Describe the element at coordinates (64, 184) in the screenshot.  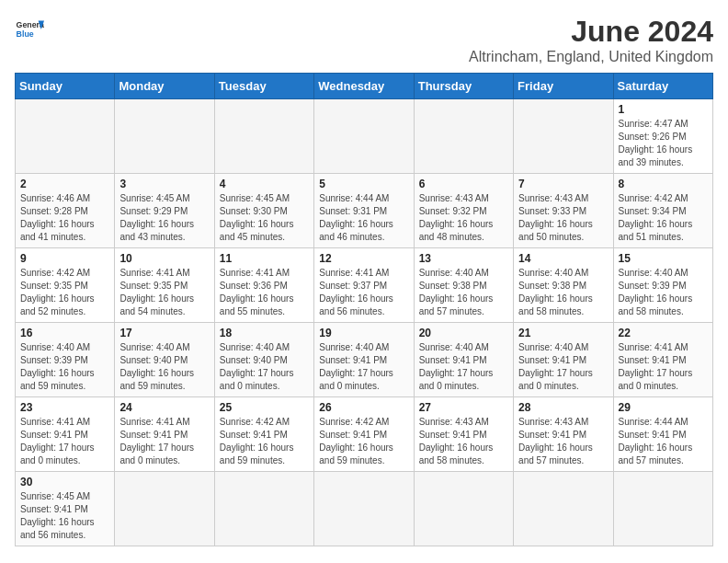
I see `day-number: 2` at that location.